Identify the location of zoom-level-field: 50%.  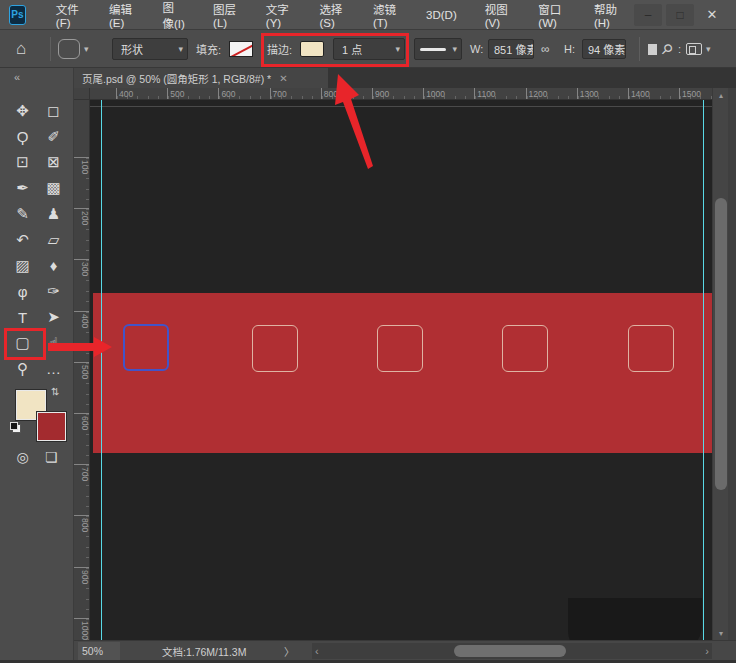
(99, 651).